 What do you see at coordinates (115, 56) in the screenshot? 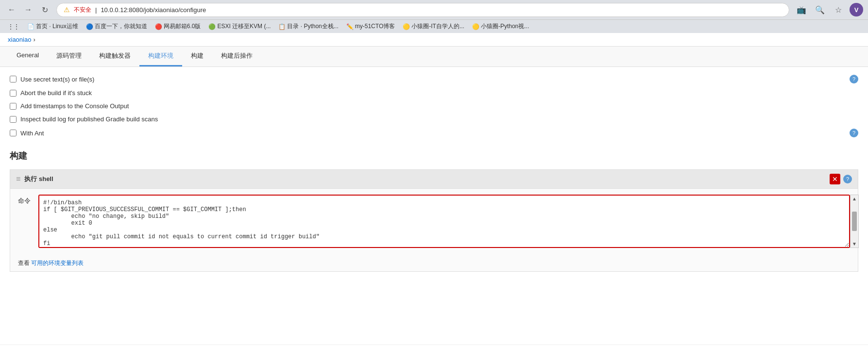
I see `tab-trigger: 构建触发器` at bounding box center [115, 56].